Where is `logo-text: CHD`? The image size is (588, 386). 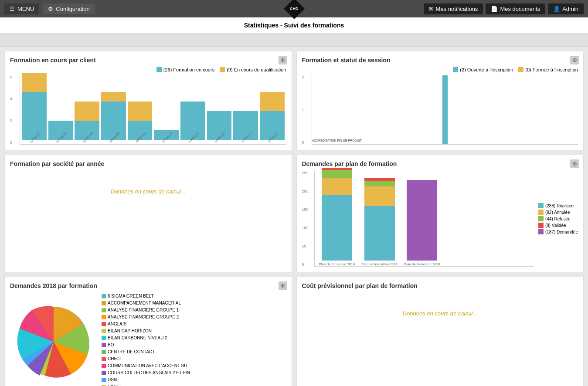 logo-text: CHD is located at coordinates (294, 9).